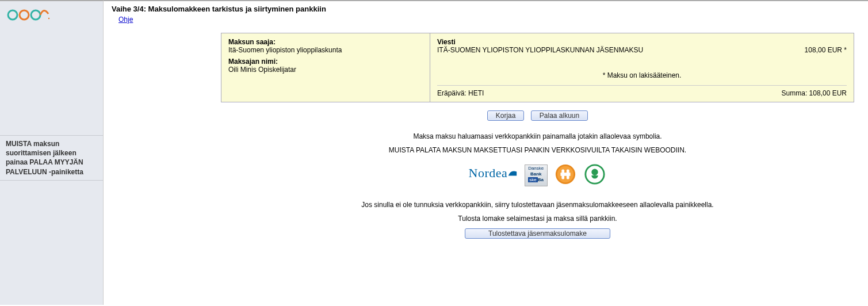 Image resolution: width=868 pixels, height=306 pixels. Describe the element at coordinates (326, 62) in the screenshot. I see `payer-label: Maksajan nimi:` at that location.